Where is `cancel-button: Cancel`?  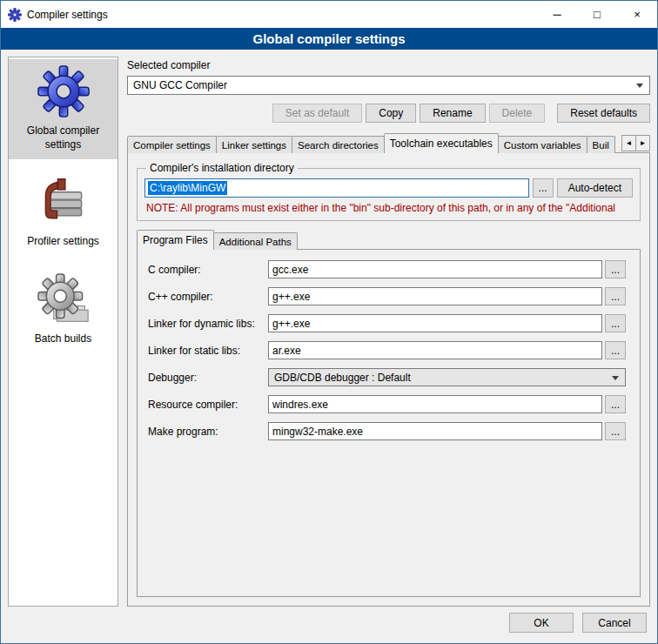
cancel-button: Cancel is located at coordinates (614, 623).